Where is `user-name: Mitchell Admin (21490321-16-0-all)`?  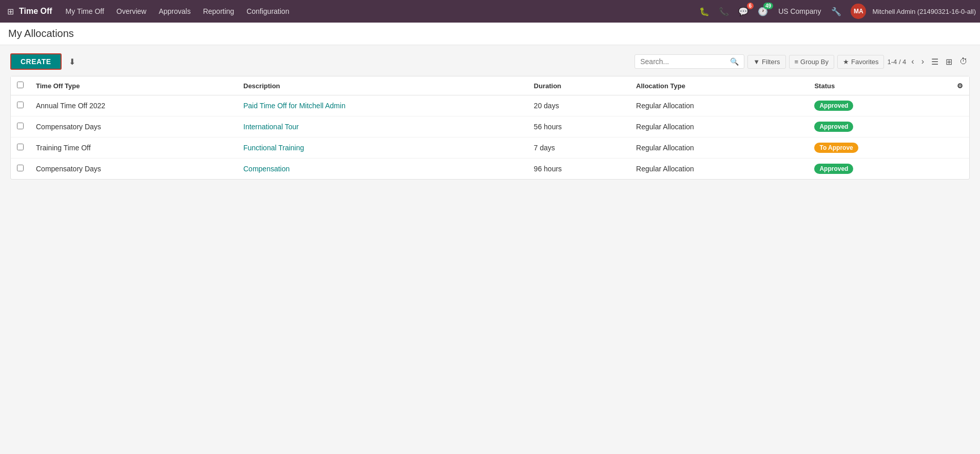
user-name: Mitchell Admin (21490321-16-0-all) is located at coordinates (924, 11).